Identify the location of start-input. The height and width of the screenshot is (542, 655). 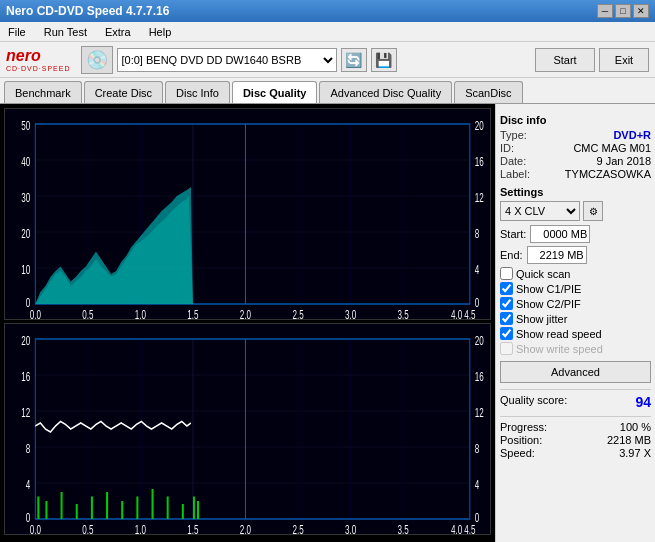
(560, 234).